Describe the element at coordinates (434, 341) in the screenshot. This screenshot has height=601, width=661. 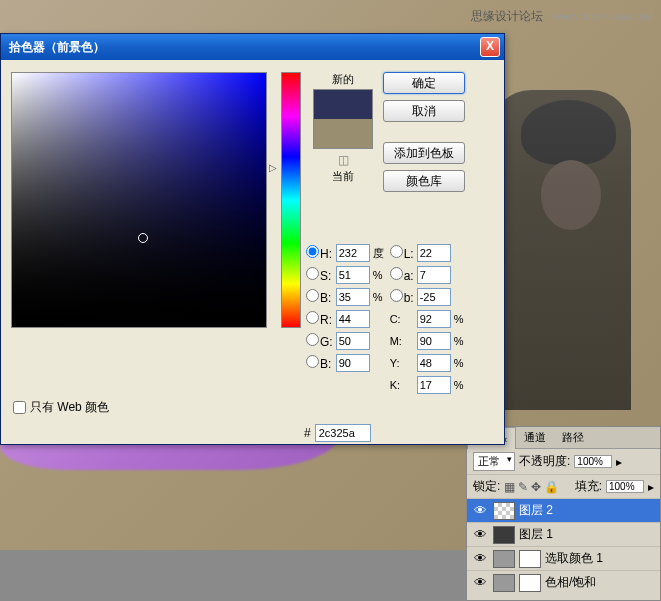
I see `m-input` at that location.